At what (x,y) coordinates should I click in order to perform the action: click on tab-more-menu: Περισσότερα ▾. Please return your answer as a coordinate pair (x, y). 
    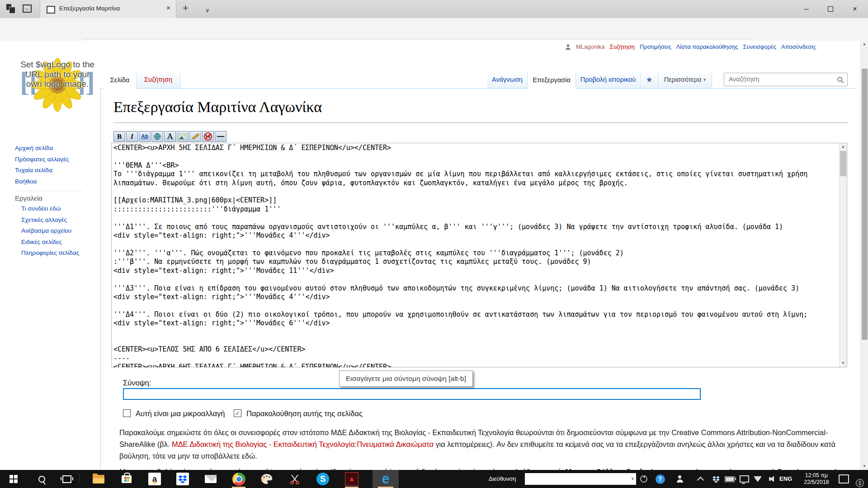
    Looking at the image, I should click on (685, 80).